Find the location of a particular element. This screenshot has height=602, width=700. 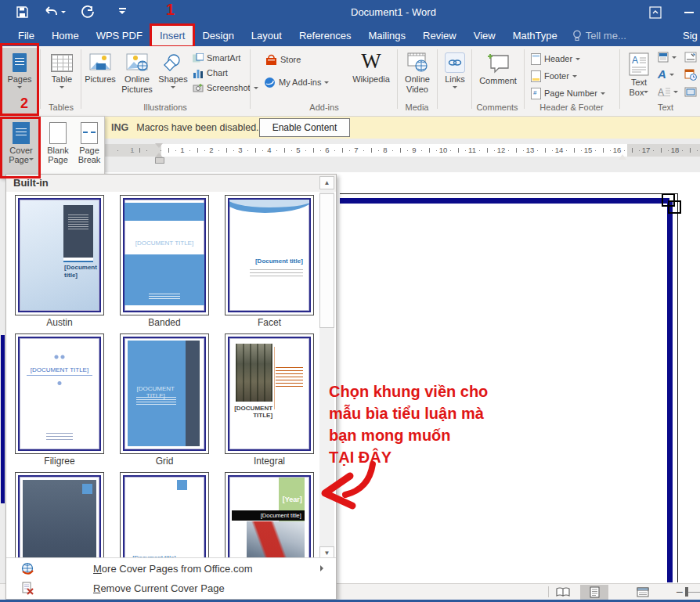

cover-template-integral: [DOCUMENT TITLE]Integral is located at coordinates (269, 394).